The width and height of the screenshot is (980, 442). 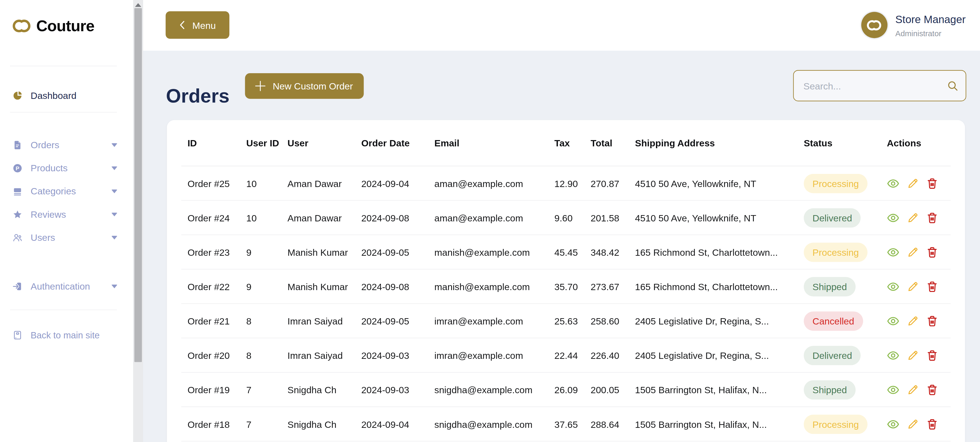 I want to click on column-header-tax: Tax, so click(x=566, y=143).